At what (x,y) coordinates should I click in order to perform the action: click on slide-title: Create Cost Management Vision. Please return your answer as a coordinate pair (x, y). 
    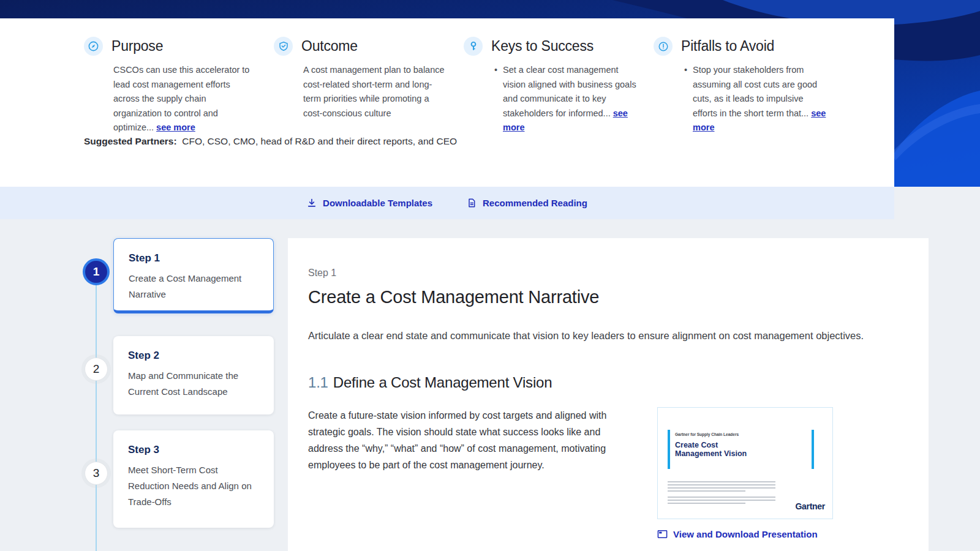
    Looking at the image, I should click on (715, 449).